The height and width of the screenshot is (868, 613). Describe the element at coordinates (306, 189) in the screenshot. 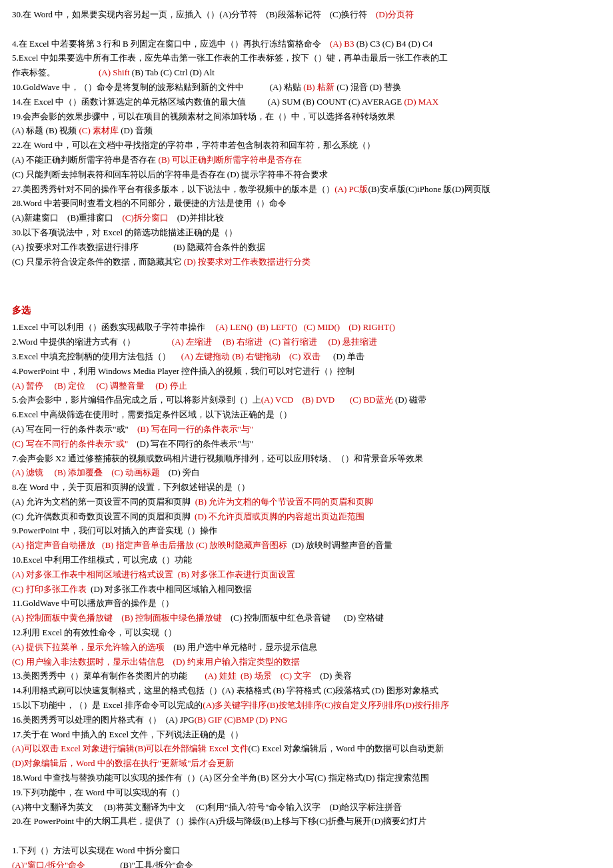

I see `q27-meitu: 27.美图秀秀针对不同的操作平台有很多版本，以下说法中，教学视频中的版本是（）(…` at that location.